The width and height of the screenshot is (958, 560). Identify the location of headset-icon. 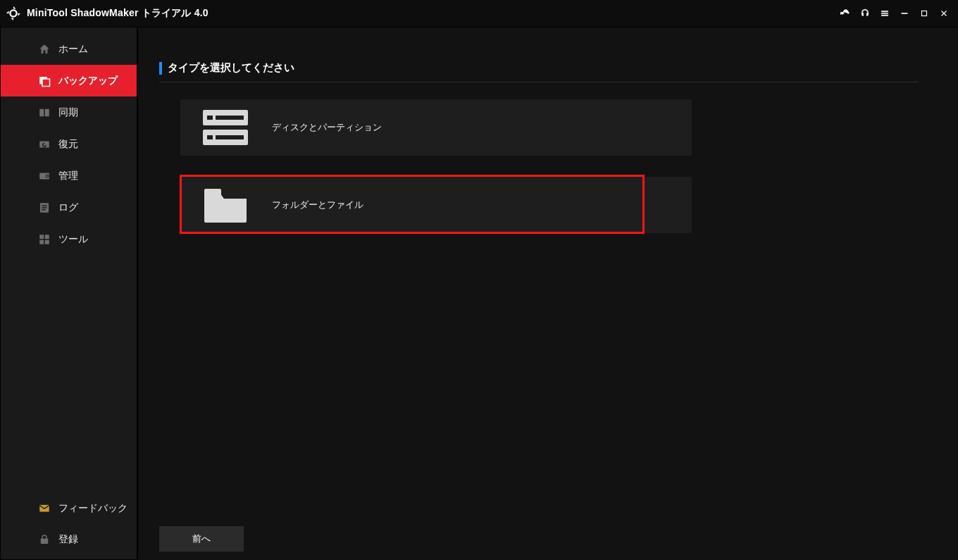
(865, 13).